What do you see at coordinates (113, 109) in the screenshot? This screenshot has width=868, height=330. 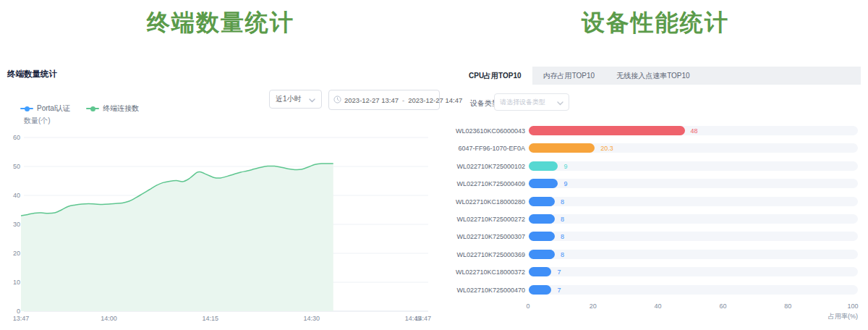 I see `legend-item-1: 终端连接数` at bounding box center [113, 109].